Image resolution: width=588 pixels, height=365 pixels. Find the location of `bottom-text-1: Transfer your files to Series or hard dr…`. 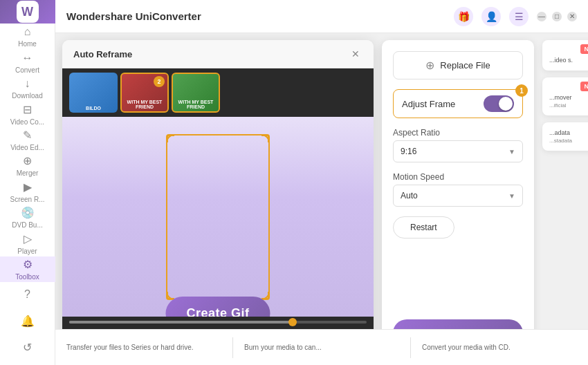

bottom-text-1: Transfer your files to Series or hard dr… is located at coordinates (144, 347).